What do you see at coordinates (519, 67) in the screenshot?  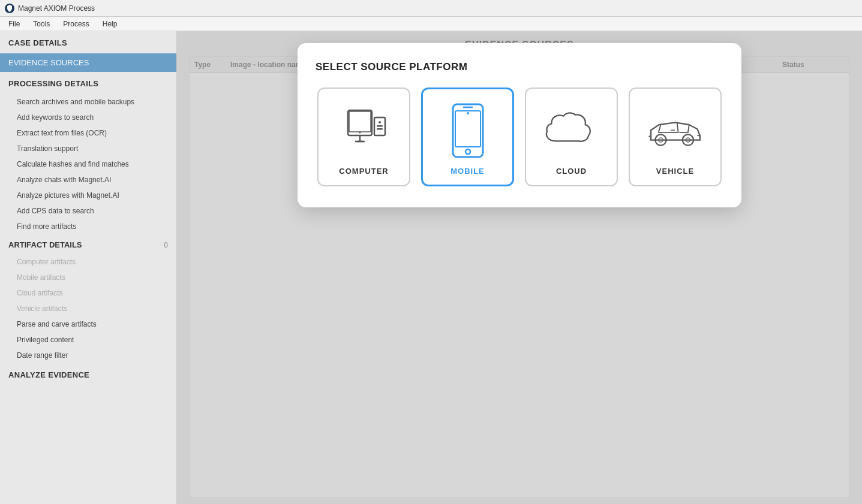 I see `modal-title: SELECT SOURCE PLATFORM` at bounding box center [519, 67].